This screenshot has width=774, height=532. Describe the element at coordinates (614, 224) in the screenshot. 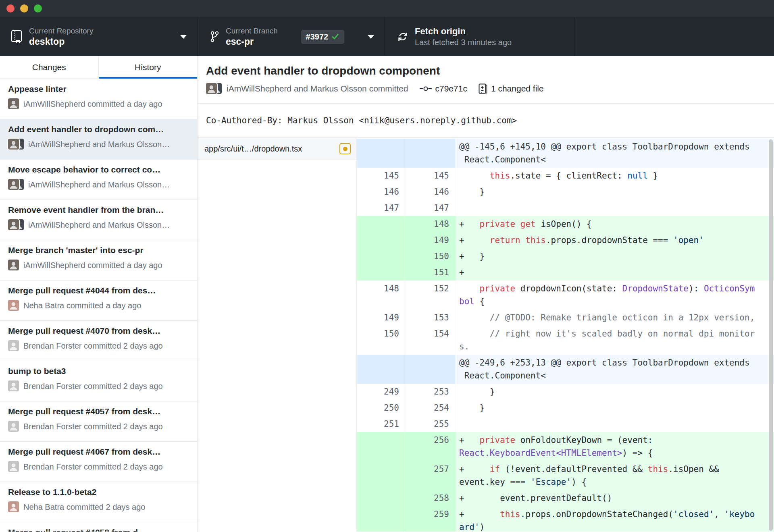

I see `diff-code: + private get isOpen() {` at that location.